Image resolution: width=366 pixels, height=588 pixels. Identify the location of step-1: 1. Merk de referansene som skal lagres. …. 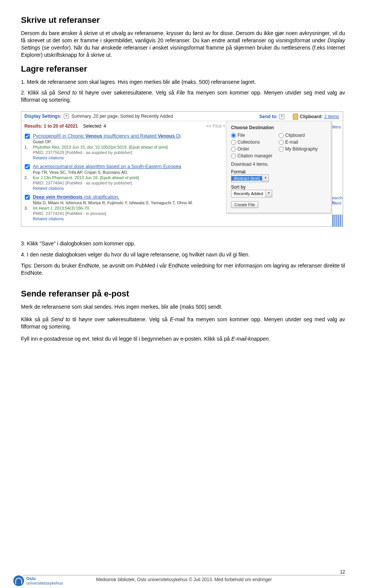
(183, 82).